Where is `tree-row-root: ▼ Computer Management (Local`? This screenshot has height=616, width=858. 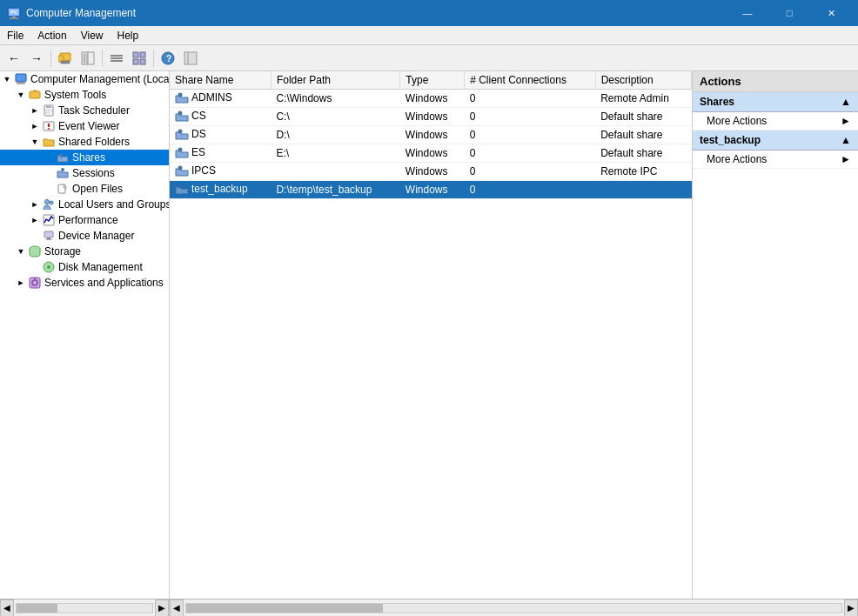 tree-row-root: ▼ Computer Management (Local is located at coordinates (84, 79).